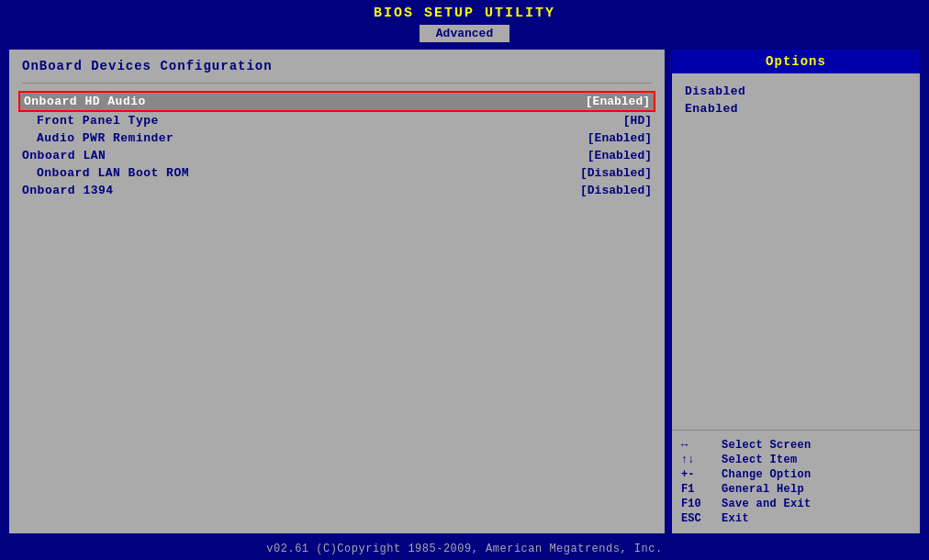 The width and height of the screenshot is (929, 560). Describe the element at coordinates (796, 475) in the screenshot. I see `keybind-row: +-Change Option` at that location.